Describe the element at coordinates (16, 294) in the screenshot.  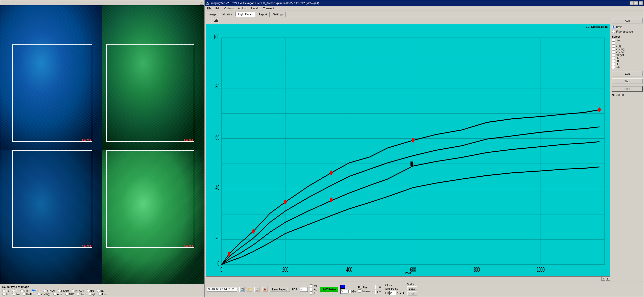
I see `radio-fm: Fm` at that location.